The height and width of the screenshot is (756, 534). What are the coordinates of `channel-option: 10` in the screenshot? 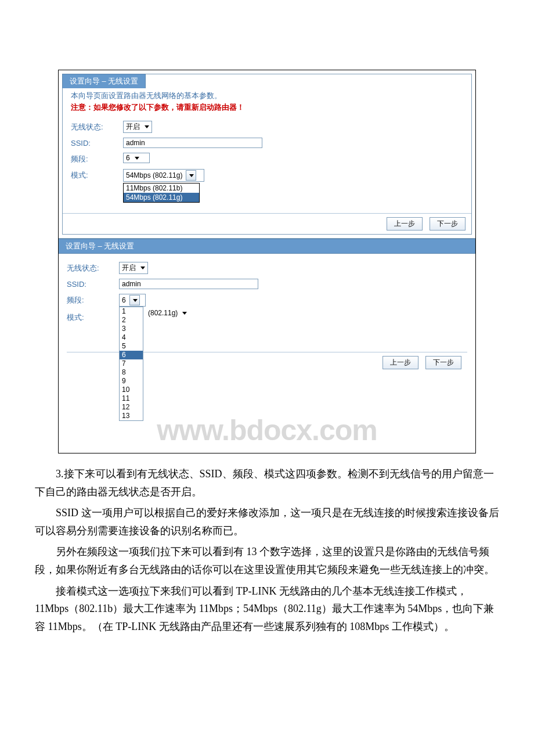 It's located at (131, 390).